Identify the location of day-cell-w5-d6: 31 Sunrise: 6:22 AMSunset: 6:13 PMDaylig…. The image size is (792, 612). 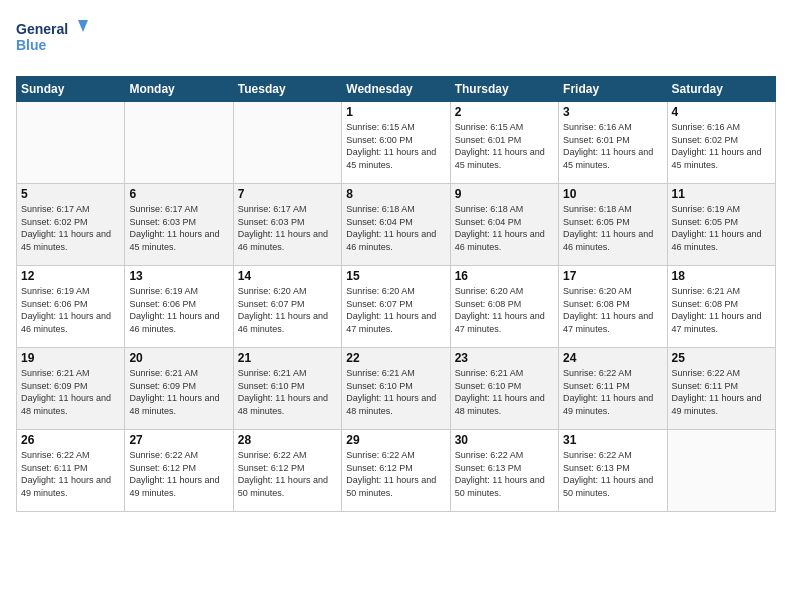
(613, 471).